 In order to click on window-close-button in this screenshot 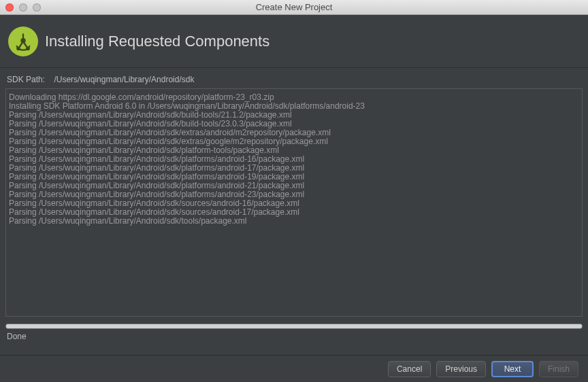, I will do `click(10, 7)`.